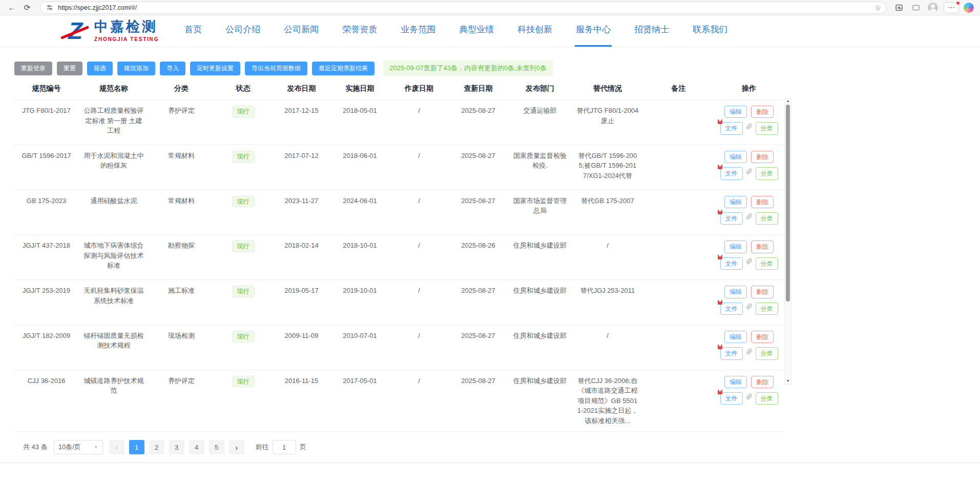  I want to click on page-size-select: 10条/页 ▼, so click(78, 447).